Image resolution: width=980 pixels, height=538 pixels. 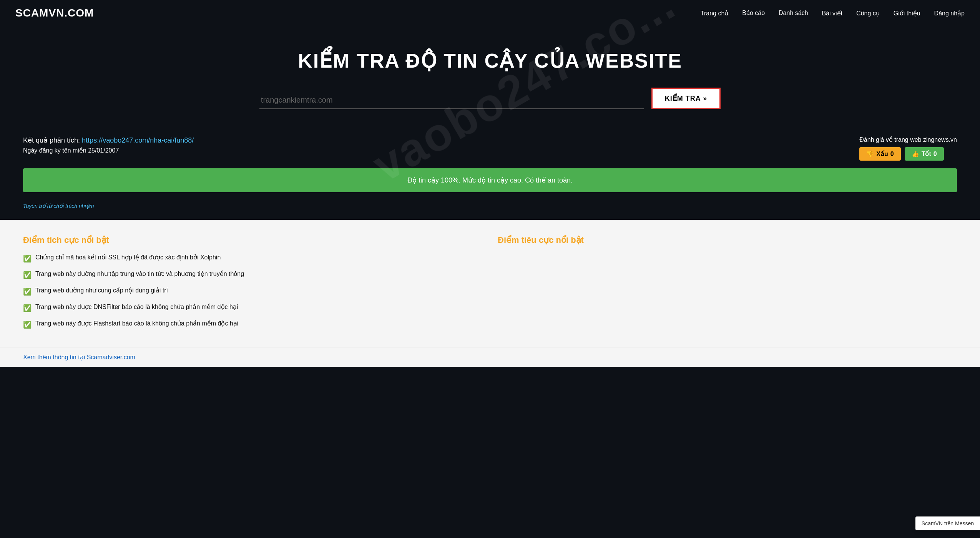 I want to click on messenger-badge: ScamVN trên Messen, so click(x=948, y=523).